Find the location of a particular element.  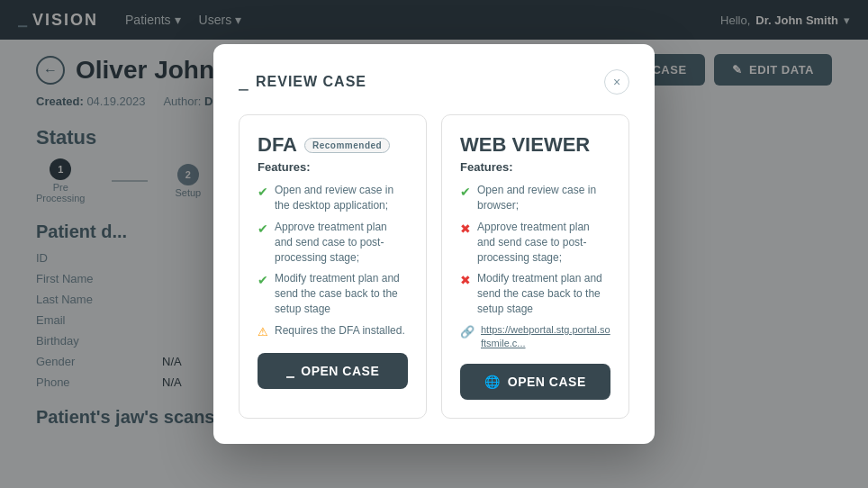

web-feature-2: ✖ Approve treatment plan and send case t… is located at coordinates (535, 242).